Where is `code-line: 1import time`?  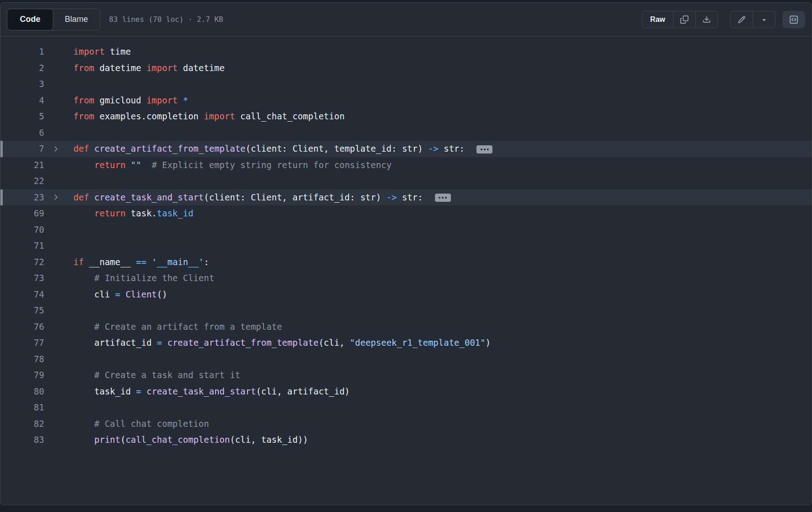
code-line: 1import time is located at coordinates (406, 52).